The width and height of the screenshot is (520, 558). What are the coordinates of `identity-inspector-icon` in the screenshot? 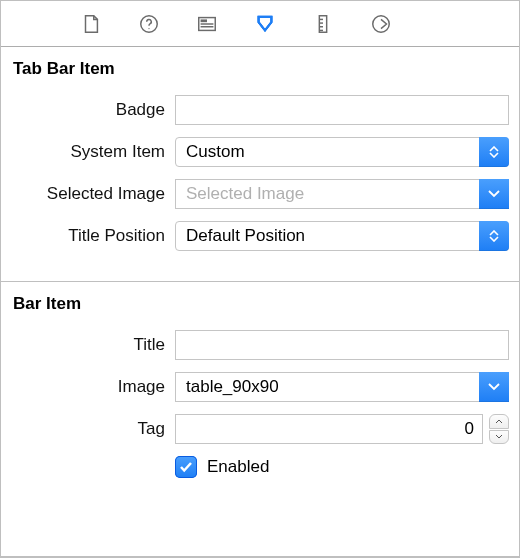 It's located at (207, 24).